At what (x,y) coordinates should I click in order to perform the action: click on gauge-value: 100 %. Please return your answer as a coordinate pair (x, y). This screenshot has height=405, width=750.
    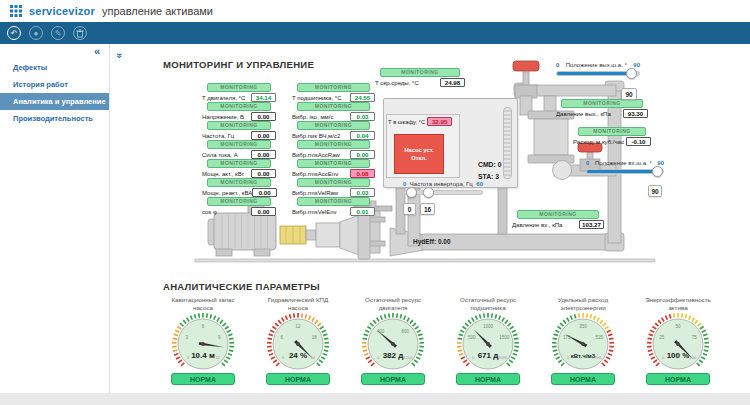
    Looking at the image, I should click on (678, 356).